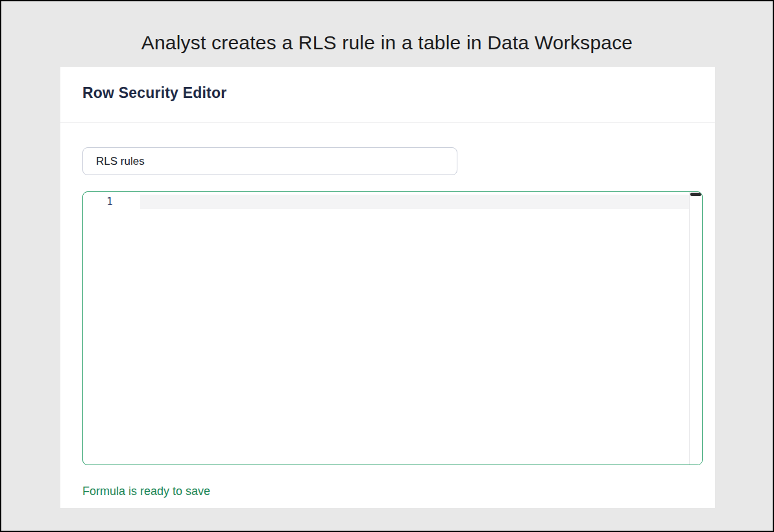 This screenshot has height=532, width=774. I want to click on code-line-row: 1 Country = ts_var (country_rls_var) and…, so click(393, 200).